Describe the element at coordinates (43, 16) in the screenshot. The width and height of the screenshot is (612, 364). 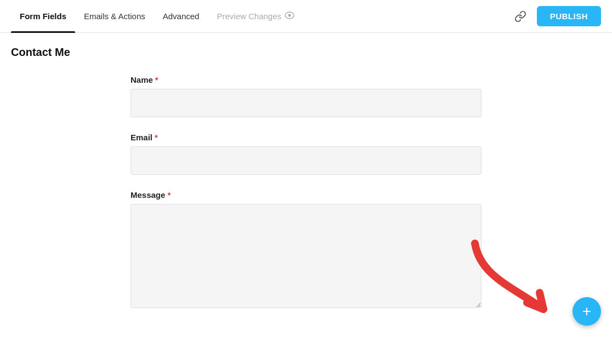
I see `tab-form-fields: Form Fields` at that location.